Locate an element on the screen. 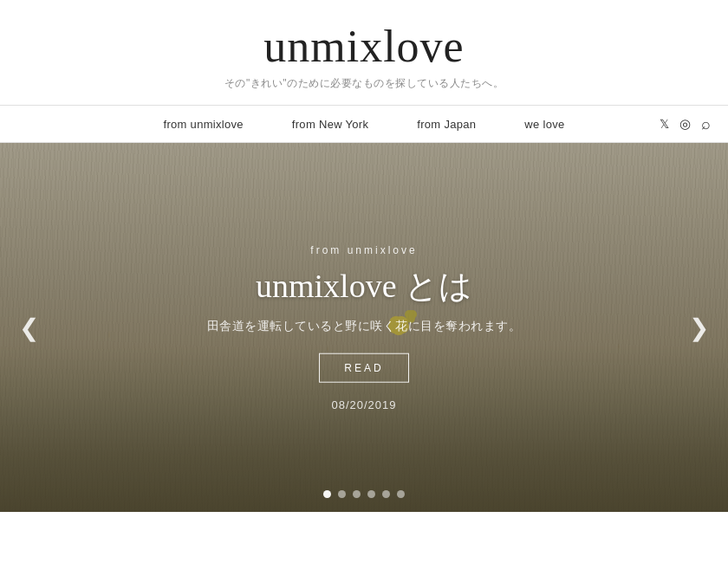 This screenshot has height=563, width=728. nav-item-from-japan: from Japan is located at coordinates (446, 125).